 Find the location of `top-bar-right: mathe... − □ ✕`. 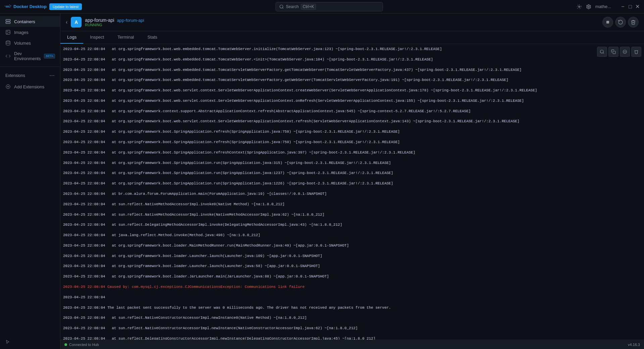

top-bar-right: mathe... − □ ✕ is located at coordinates (608, 7).